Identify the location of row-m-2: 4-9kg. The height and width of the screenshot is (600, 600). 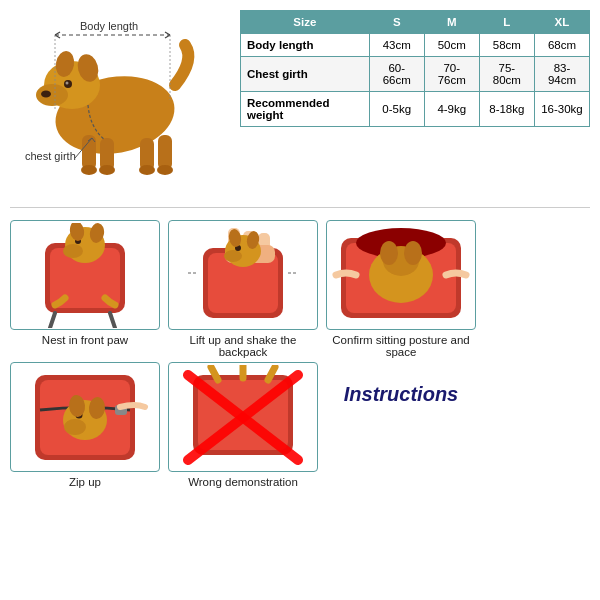
(452, 110).